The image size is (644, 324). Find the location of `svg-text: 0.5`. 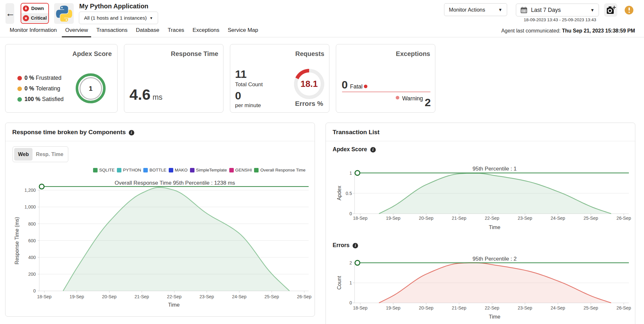

svg-text: 0.5 is located at coordinates (349, 193).